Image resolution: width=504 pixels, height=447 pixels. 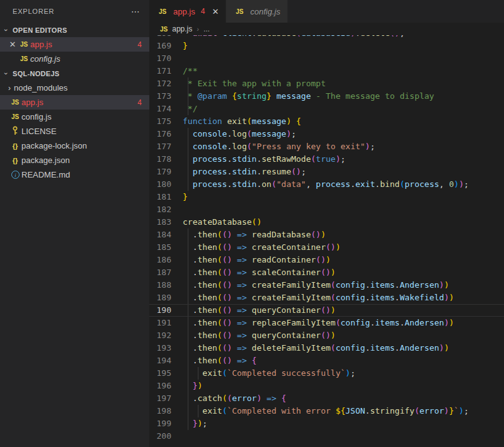 What do you see at coordinates (160, 247) in the screenshot?
I see `line-number: 185` at bounding box center [160, 247].